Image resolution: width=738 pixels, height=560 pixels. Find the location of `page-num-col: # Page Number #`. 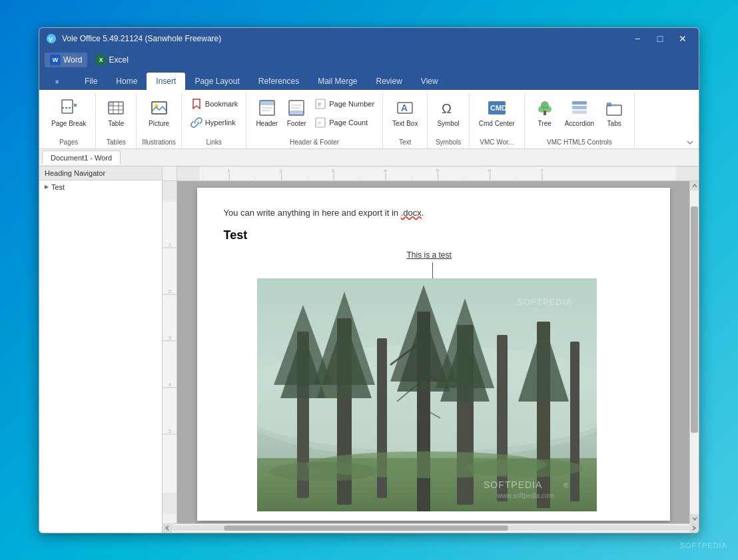

page-num-col: # Page Number # is located at coordinates (344, 113).